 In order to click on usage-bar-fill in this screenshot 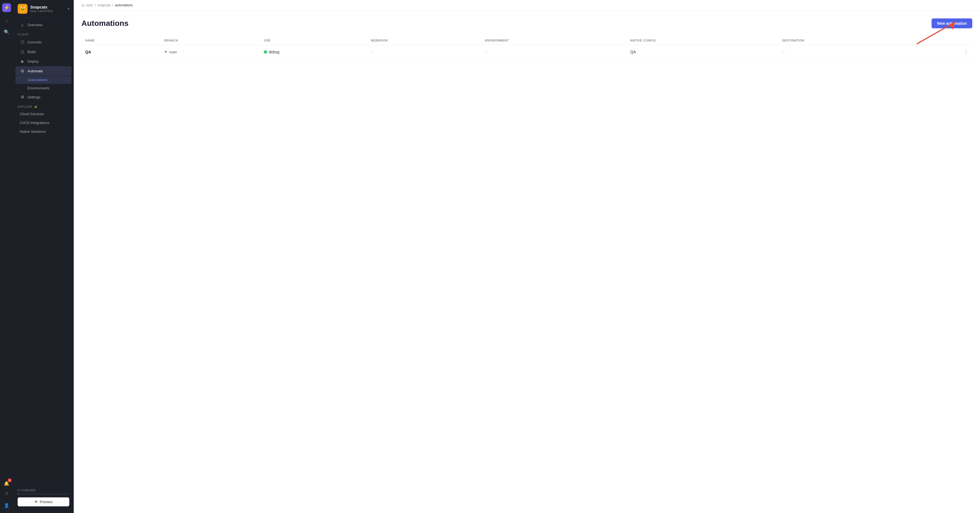, I will do `click(18, 494)`.